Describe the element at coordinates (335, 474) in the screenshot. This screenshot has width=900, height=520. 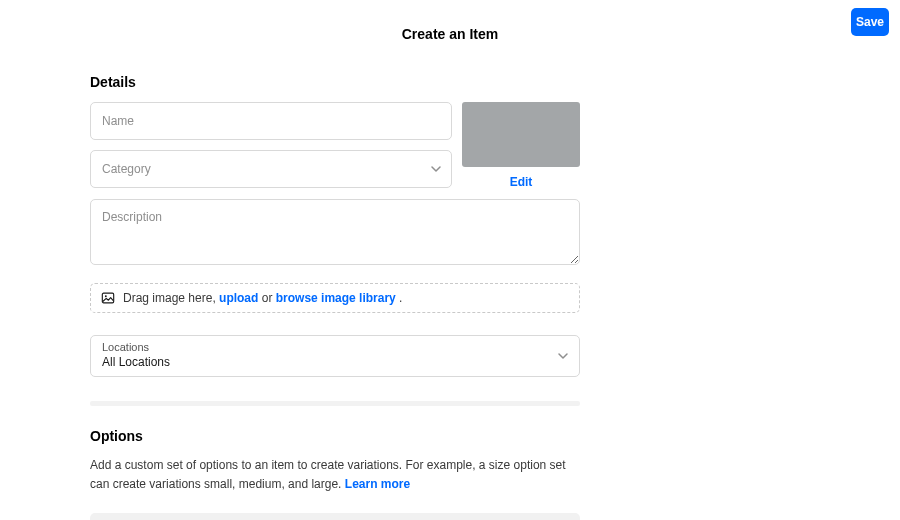
I see `options-description: Add a custom set of options to an item t…` at that location.